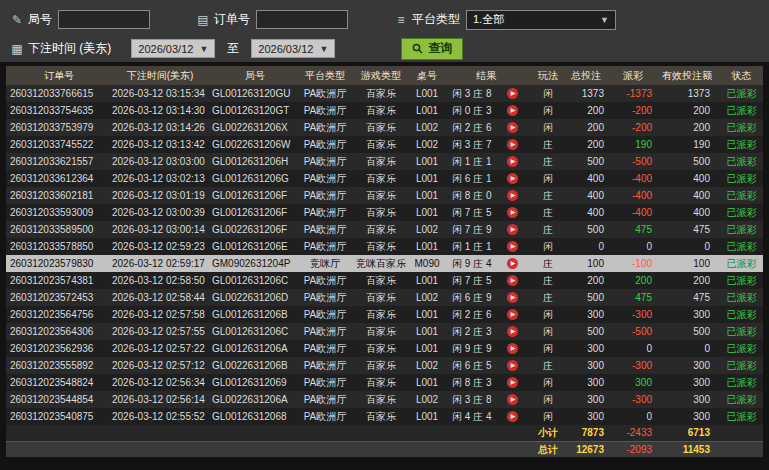  Describe the element at coordinates (384, 416) in the screenshot. I see `table-row: 2603120235408752026-03-12 02:55:52GL0012…` at that location.